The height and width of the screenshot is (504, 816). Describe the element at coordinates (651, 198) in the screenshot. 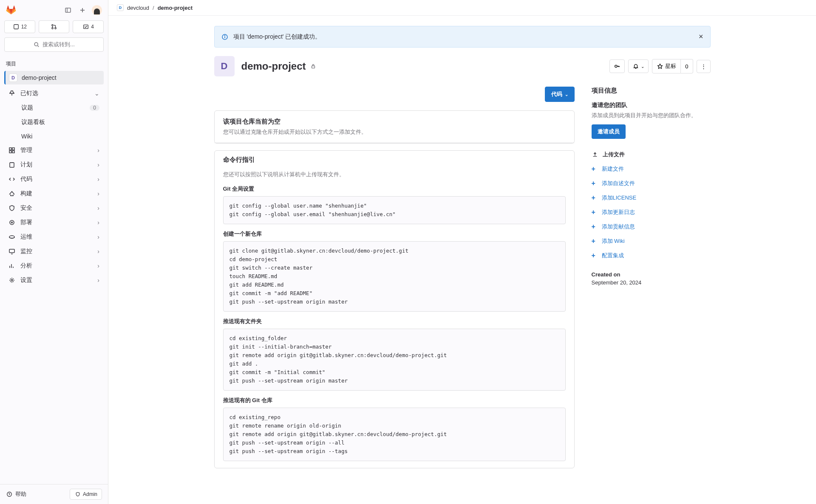

I see `action-add-license: +添加LICENSE` at that location.